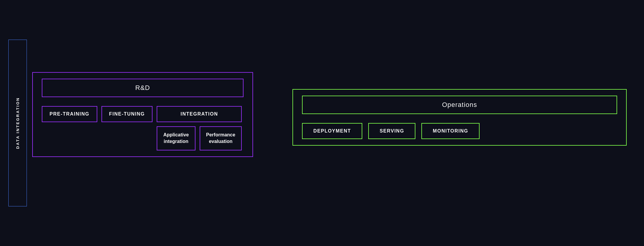 The width and height of the screenshot is (644, 246). I want to click on monitoring-label: MONITORING, so click(451, 131).